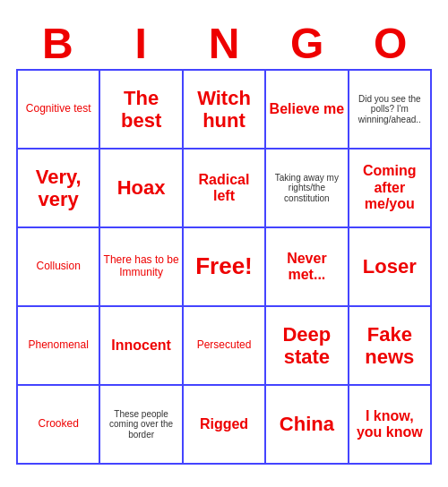 The width and height of the screenshot is (448, 487). What do you see at coordinates (307, 346) in the screenshot?
I see `table-row: Deep state` at bounding box center [307, 346].